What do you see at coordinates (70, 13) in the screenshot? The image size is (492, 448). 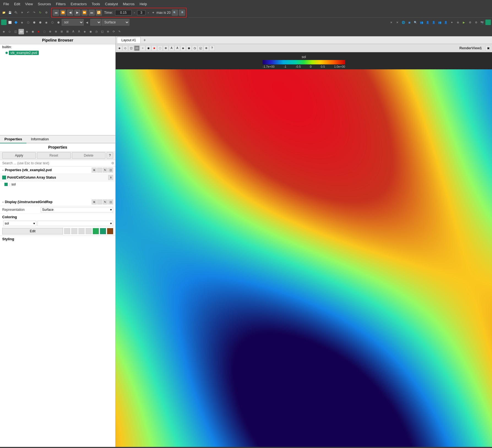 I see `prev-frame-btn: ◀` at bounding box center [70, 13].